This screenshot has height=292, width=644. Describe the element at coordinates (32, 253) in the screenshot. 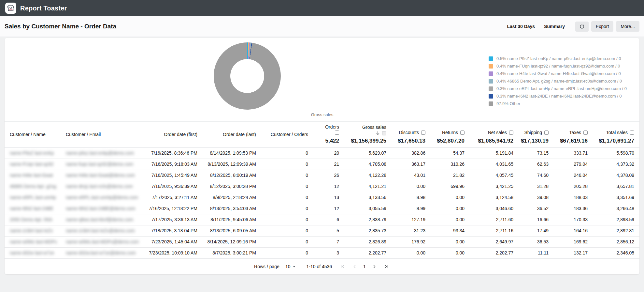

I see `blurred-text: name-d32w last-w7ze` at that location.